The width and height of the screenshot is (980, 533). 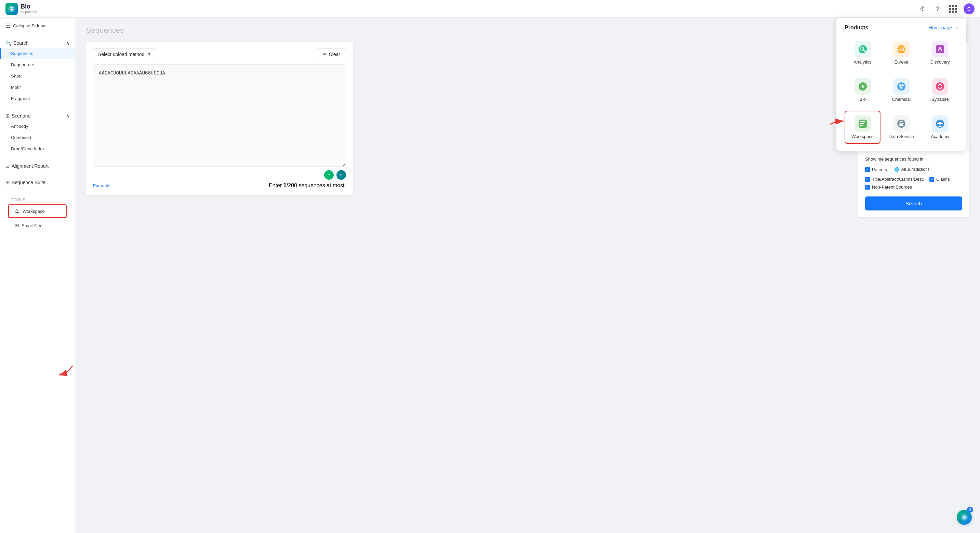 I want to click on upload-method-dropdown: Select upload method ▼, so click(x=125, y=54).